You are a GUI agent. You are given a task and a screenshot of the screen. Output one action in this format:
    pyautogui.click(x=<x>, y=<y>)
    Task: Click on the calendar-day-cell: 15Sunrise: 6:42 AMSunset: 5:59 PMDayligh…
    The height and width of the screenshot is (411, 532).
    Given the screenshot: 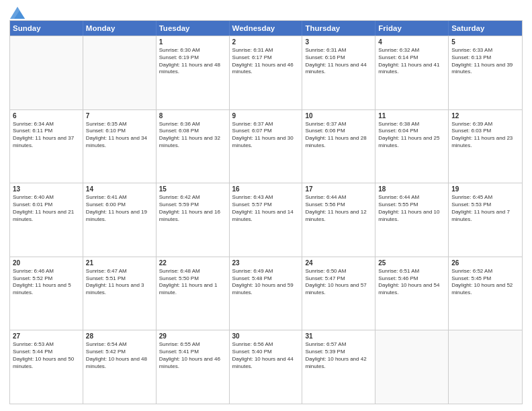 What is the action you would take?
    pyautogui.click(x=193, y=220)
    